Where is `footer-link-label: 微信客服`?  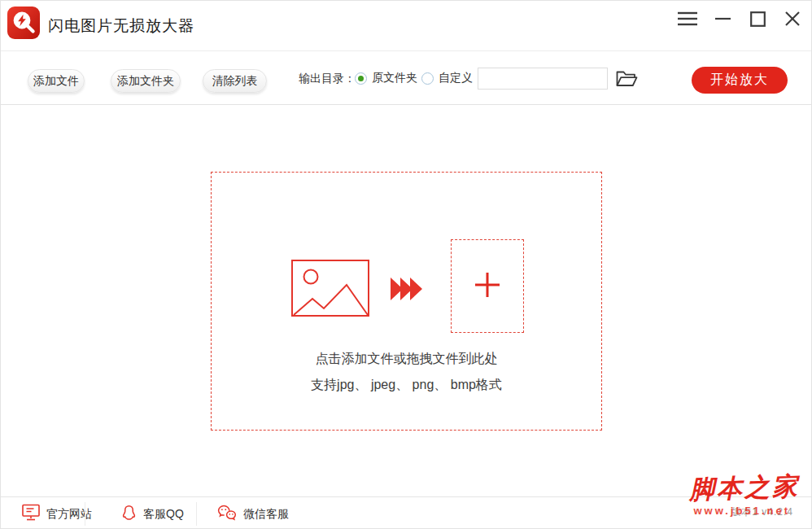
footer-link-label: 微信客服 is located at coordinates (266, 514).